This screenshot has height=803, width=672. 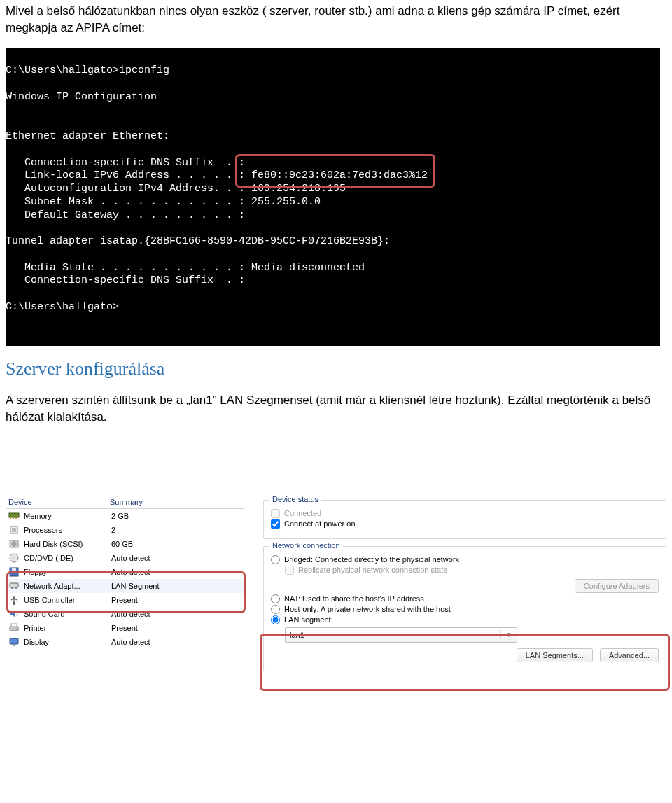 What do you see at coordinates (125, 584) in the screenshot?
I see `device-table: Device Summary Memory 2 GB Processors 2 …` at bounding box center [125, 584].